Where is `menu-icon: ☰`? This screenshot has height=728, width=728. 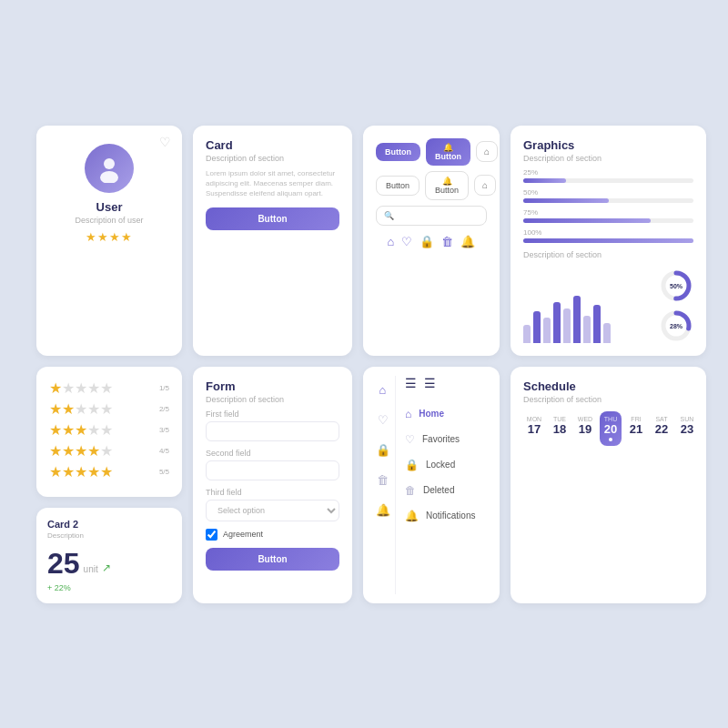
menu-icon: ☰ is located at coordinates (411, 383).